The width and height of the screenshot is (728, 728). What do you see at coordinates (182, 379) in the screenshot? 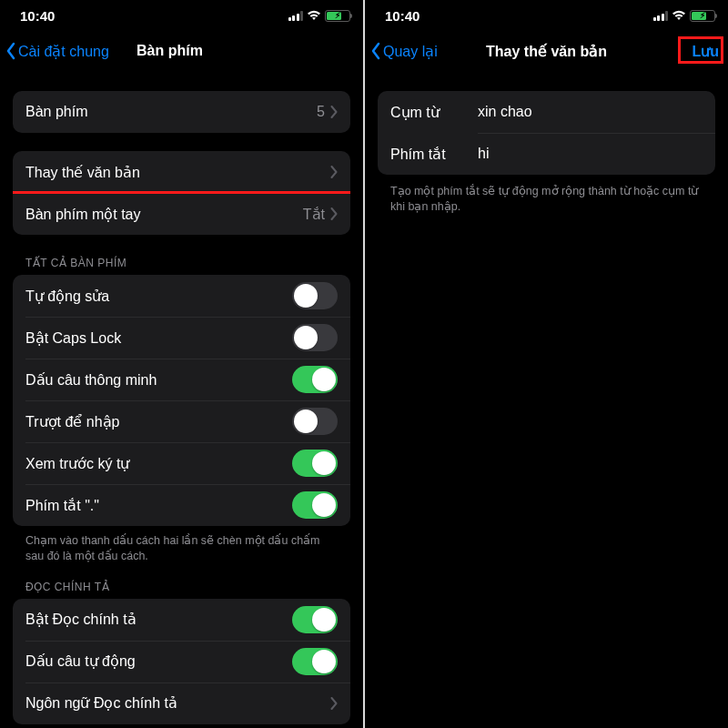
I see `row-smart-punct: Dấu câu thông minh` at bounding box center [182, 379].